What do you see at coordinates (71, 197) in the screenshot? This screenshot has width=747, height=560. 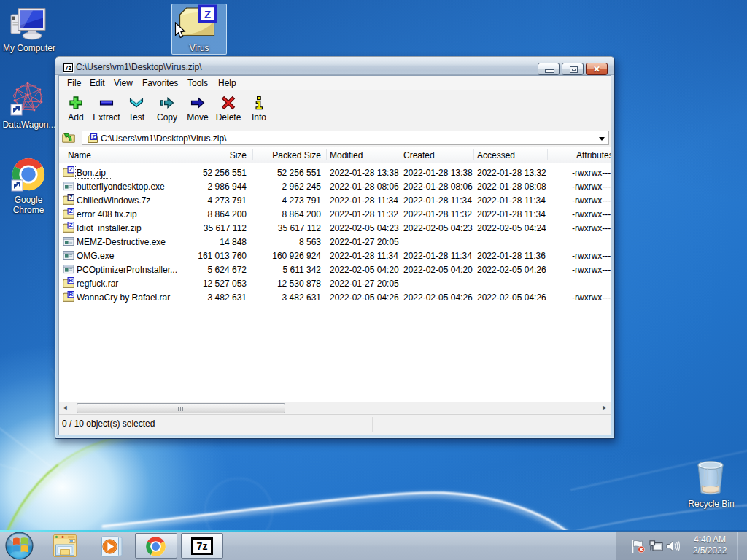 I see `svg-text: 7` at bounding box center [71, 197].